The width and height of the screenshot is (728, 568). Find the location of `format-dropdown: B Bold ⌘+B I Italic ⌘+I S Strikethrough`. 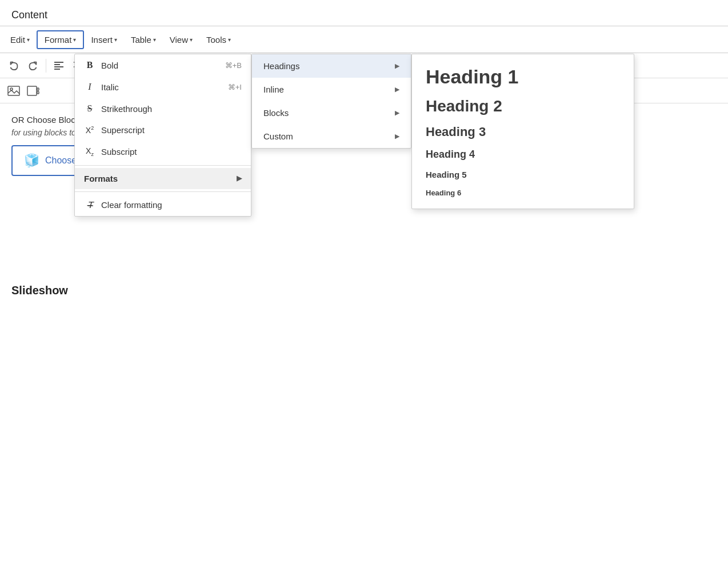

format-dropdown: B Bold ⌘+B I Italic ⌘+I S Strikethrough is located at coordinates (163, 135).